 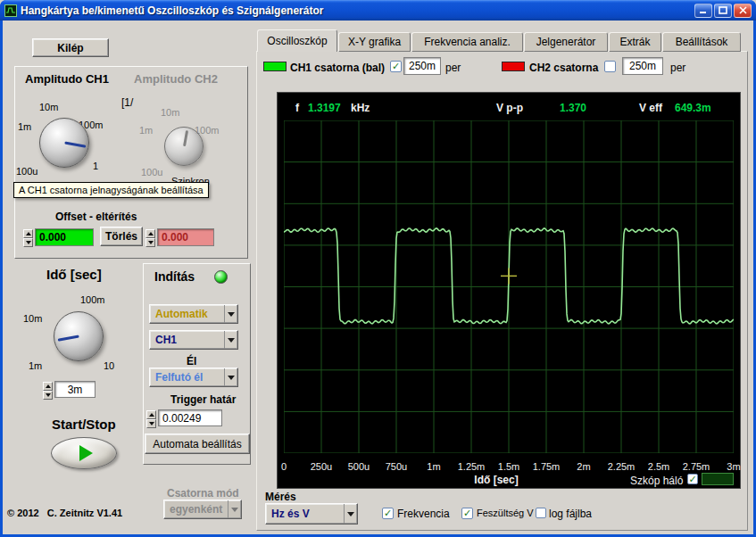 I want to click on ch1-label: CH1 csatorna (bal), so click(x=337, y=68).